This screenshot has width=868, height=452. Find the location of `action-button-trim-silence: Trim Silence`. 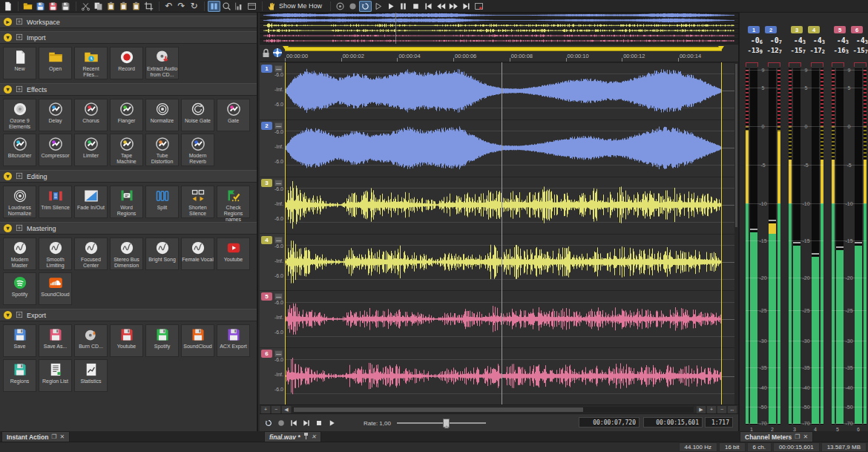

action-button-trim-silence: Trim Silence is located at coordinates (55, 202).